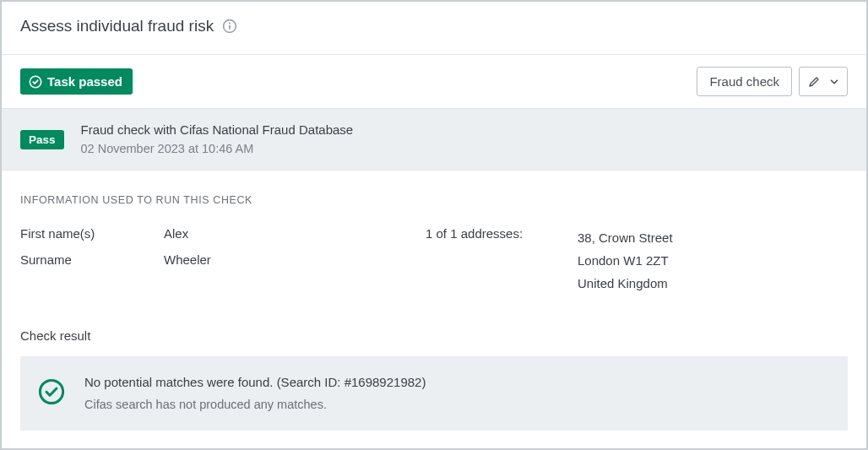  I want to click on result-headline: No potential matches were found. (Search…, so click(255, 382).